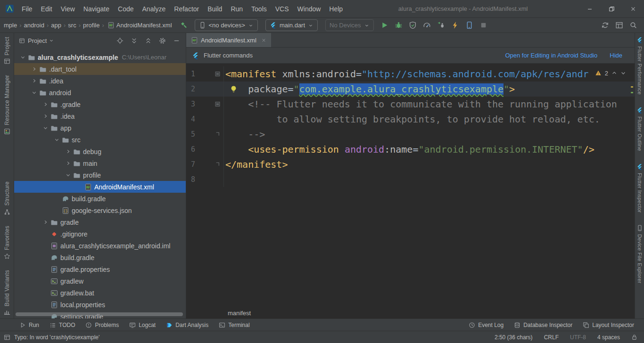 The width and height of the screenshot is (644, 343). What do you see at coordinates (410, 164) in the screenshot?
I see `code-line-7: 7</manifest>` at bounding box center [410, 164].